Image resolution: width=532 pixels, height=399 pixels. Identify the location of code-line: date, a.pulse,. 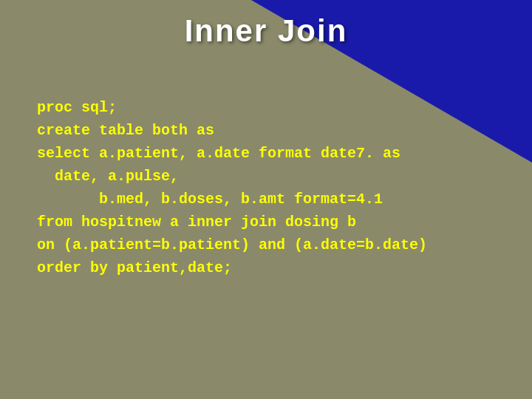
(232, 176).